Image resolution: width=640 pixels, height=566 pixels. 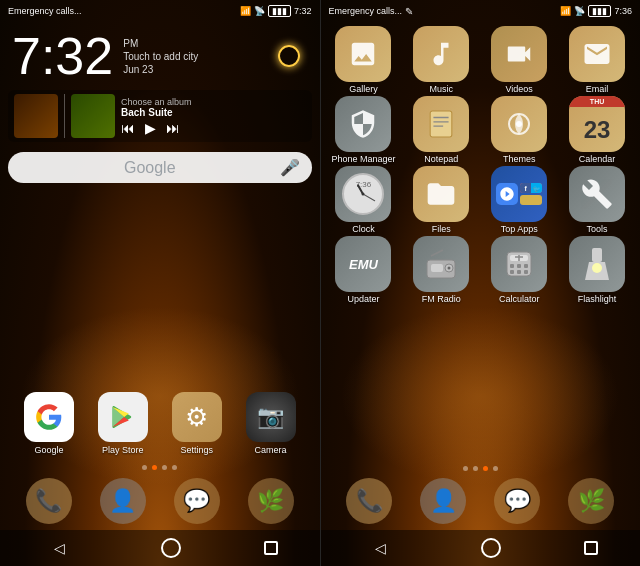 I want to click on right-status-right: 📶 📡 ▮▮▮ 7:36, so click(x=596, y=11).